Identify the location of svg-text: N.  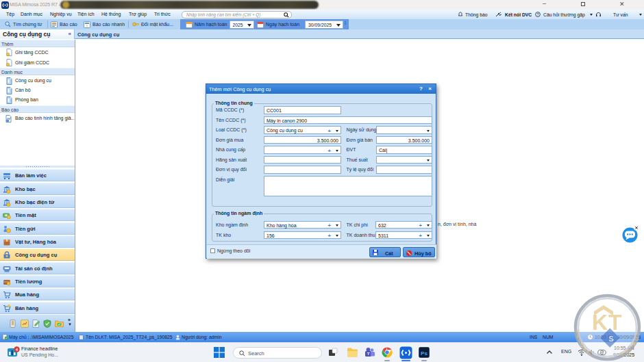
(589, 353).